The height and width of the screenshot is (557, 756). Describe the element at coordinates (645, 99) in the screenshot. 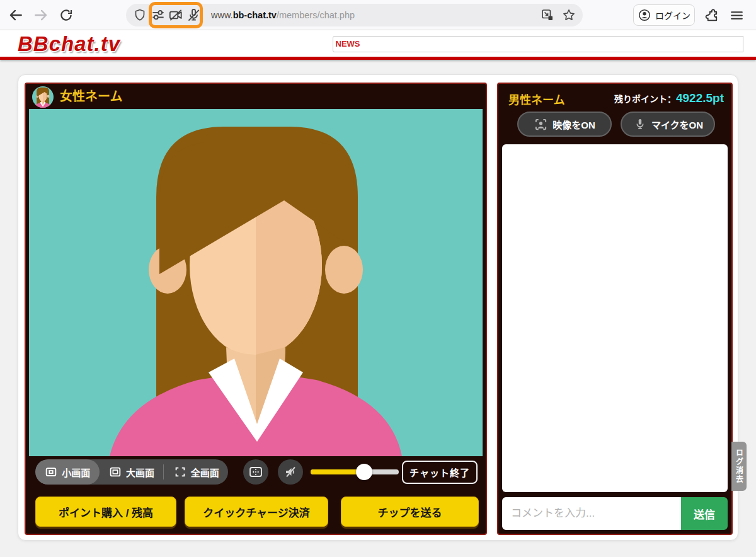

I see `points-label: 残りポイント：` at that location.